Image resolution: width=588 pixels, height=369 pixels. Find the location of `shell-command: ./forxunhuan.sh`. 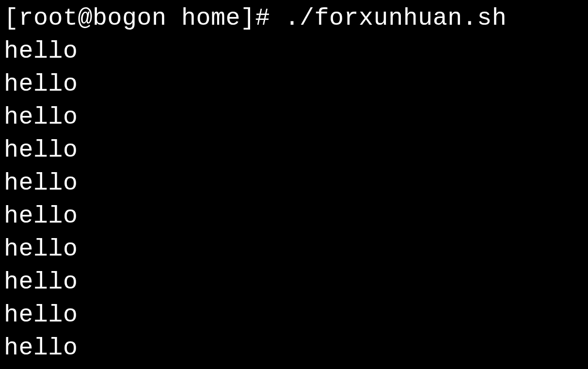

shell-command: ./forxunhuan.sh is located at coordinates (396, 18).